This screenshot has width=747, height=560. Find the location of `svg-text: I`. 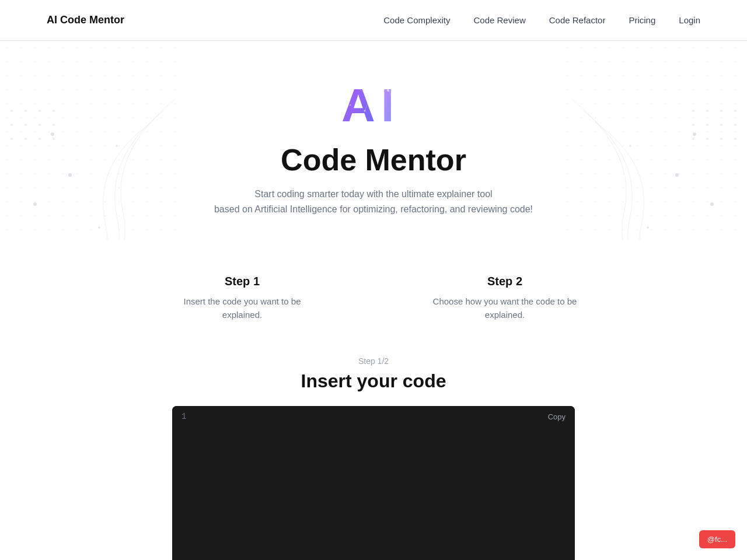

svg-text: I is located at coordinates (388, 104).